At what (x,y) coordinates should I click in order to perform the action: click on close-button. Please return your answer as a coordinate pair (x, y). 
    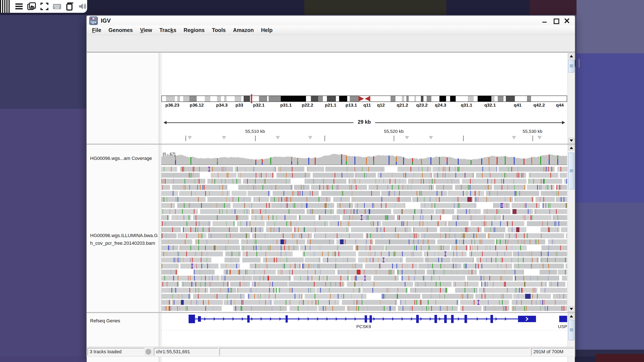
    Looking at the image, I should click on (567, 21).